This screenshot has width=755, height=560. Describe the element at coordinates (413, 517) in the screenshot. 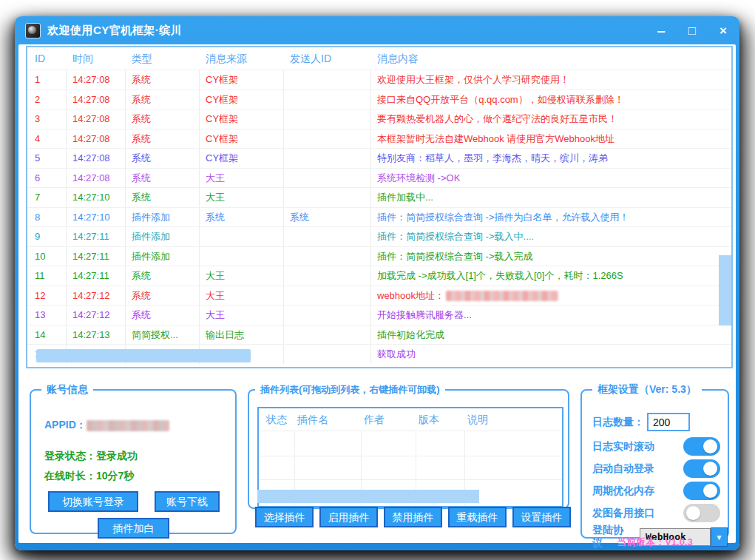

I see `disable-plugin-button: 禁用插件` at that location.